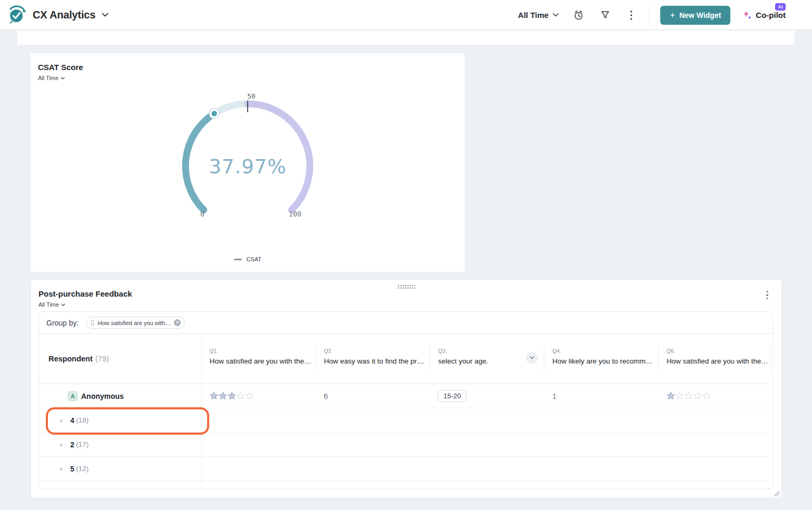 The width and height of the screenshot is (812, 510). What do you see at coordinates (373, 359) in the screenshot?
I see `column-header-q2: Q2. How easy was it to find the pr…` at bounding box center [373, 359].